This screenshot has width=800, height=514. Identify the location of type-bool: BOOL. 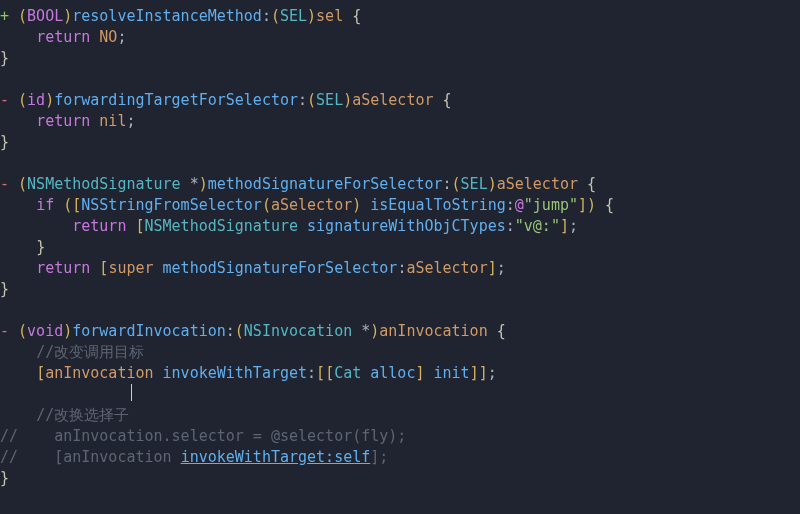
(45, 16).